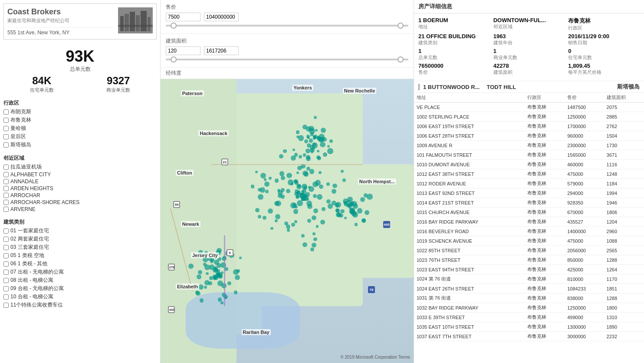  I want to click on table-row: 1023 76TH STREET布鲁克林8500001288, so click(529, 260).